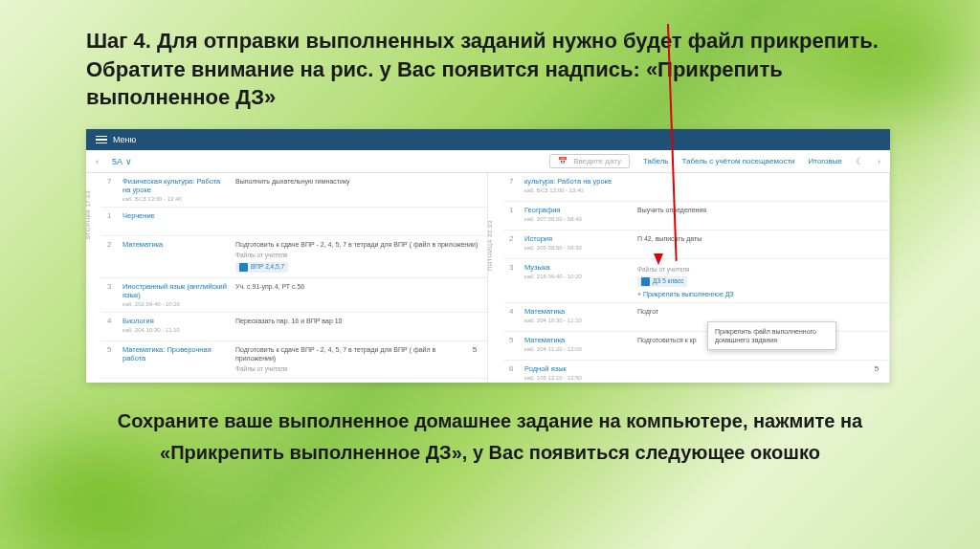 The width and height of the screenshot is (980, 549). What do you see at coordinates (98, 162) in the screenshot?
I see `prev-button: ‹` at bounding box center [98, 162].